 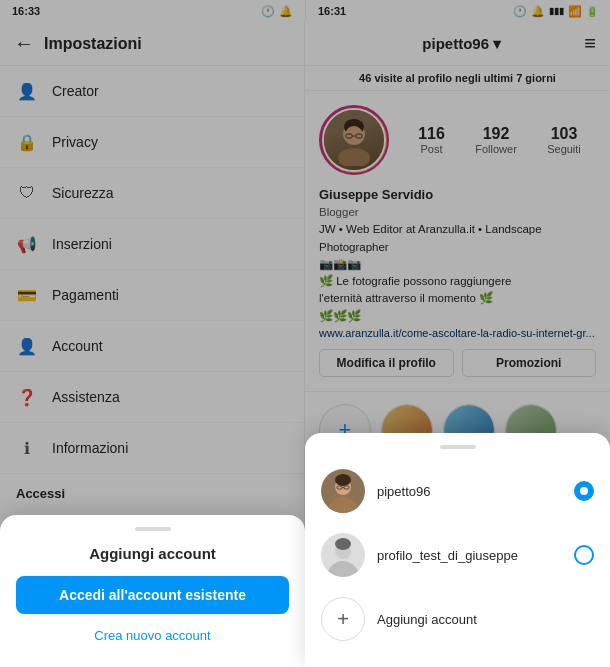 I want to click on settings-item-informazioni: ℹ Informazioni, so click(x=152, y=448).